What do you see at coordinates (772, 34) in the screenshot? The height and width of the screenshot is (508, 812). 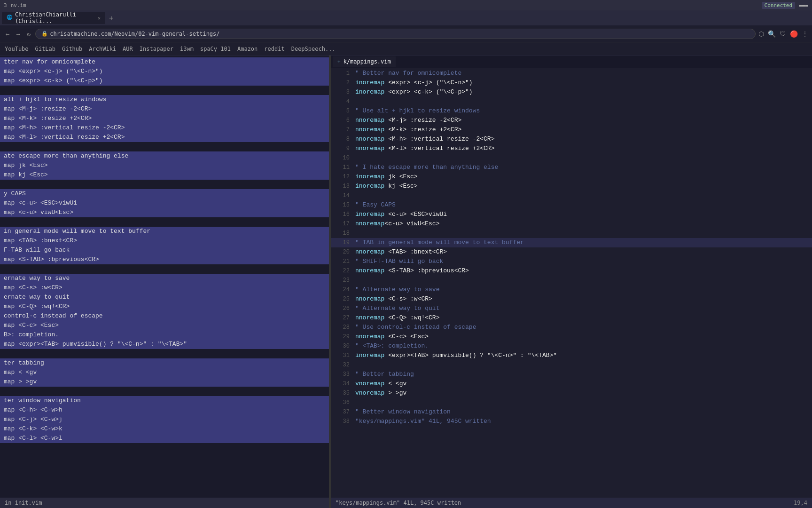 I see `search-icon: 🔍` at bounding box center [772, 34].